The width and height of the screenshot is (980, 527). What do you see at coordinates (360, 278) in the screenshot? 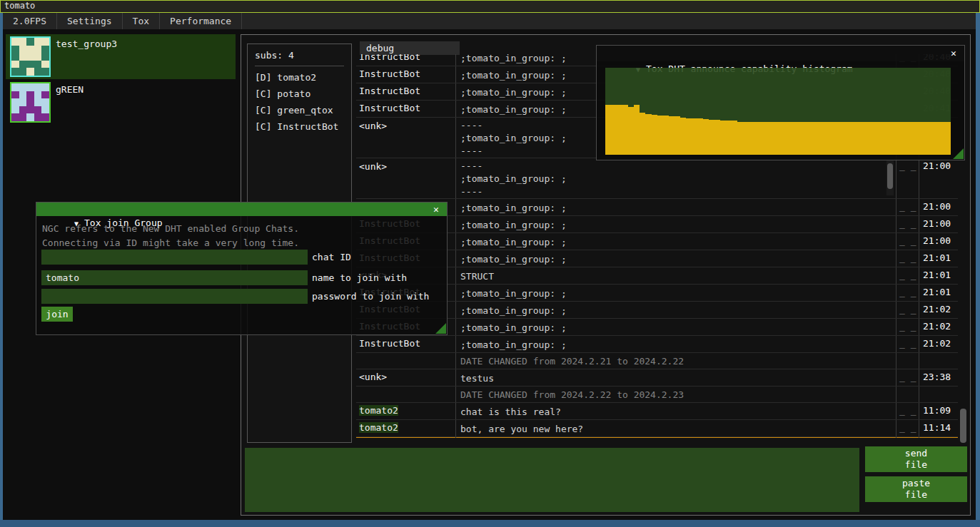
I see `join-name-label: name to join with` at bounding box center [360, 278].